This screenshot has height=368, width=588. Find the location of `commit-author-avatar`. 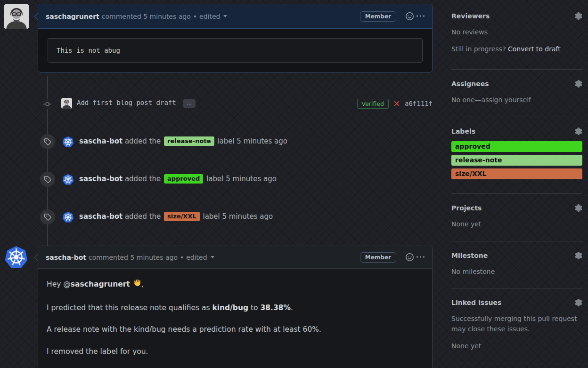

commit-author-avatar is located at coordinates (67, 104).